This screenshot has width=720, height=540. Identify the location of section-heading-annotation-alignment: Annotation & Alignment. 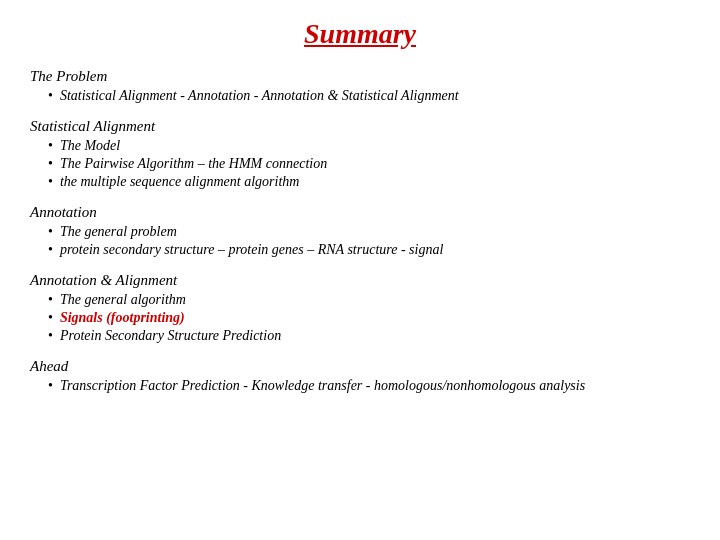
(360, 280).